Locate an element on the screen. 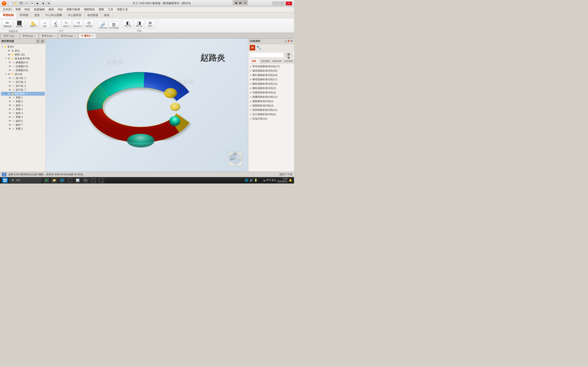 Image resolution: width=588 pixels, height=367 pixels. tray-network-icon: 🌐 is located at coordinates (246, 180).